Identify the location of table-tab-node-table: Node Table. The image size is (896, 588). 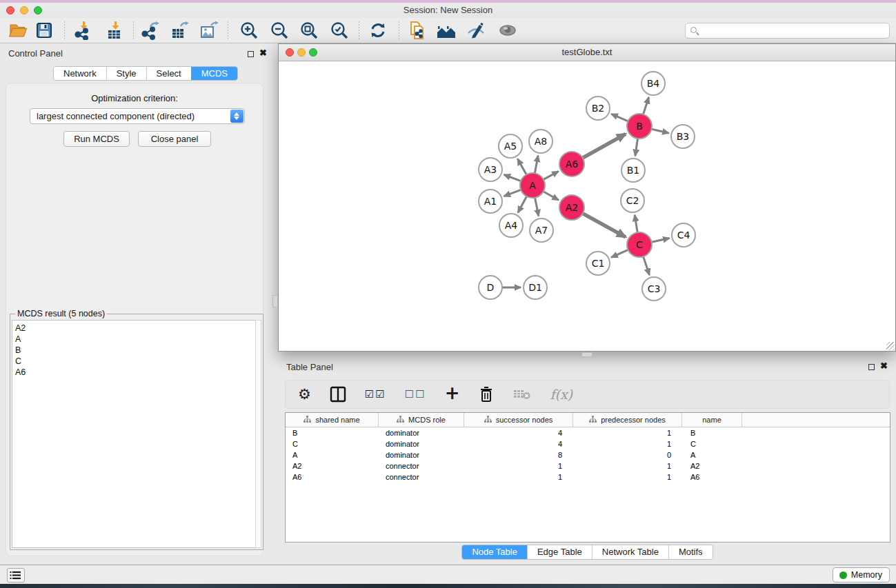
(495, 552).